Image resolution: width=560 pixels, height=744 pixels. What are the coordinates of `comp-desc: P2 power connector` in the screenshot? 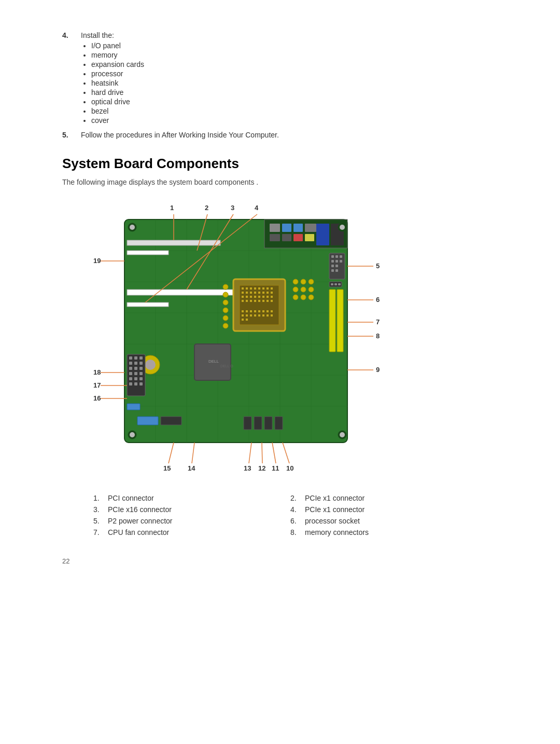 It's located at (140, 521).